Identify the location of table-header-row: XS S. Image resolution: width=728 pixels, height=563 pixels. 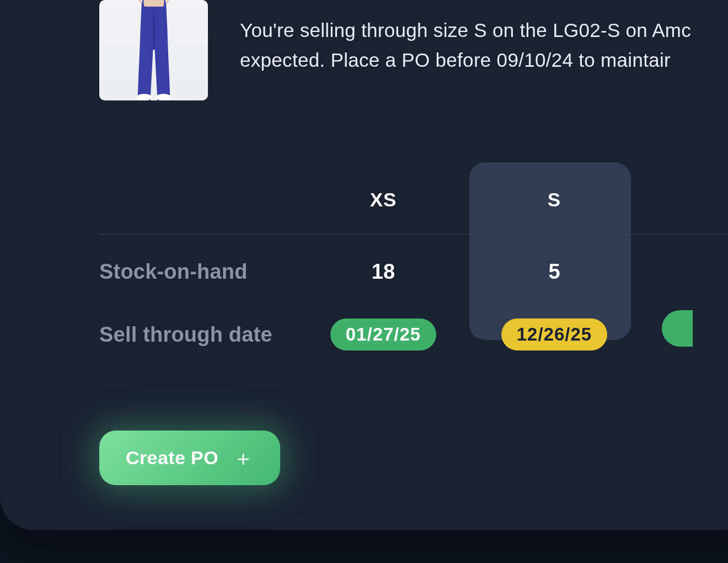
(403, 200).